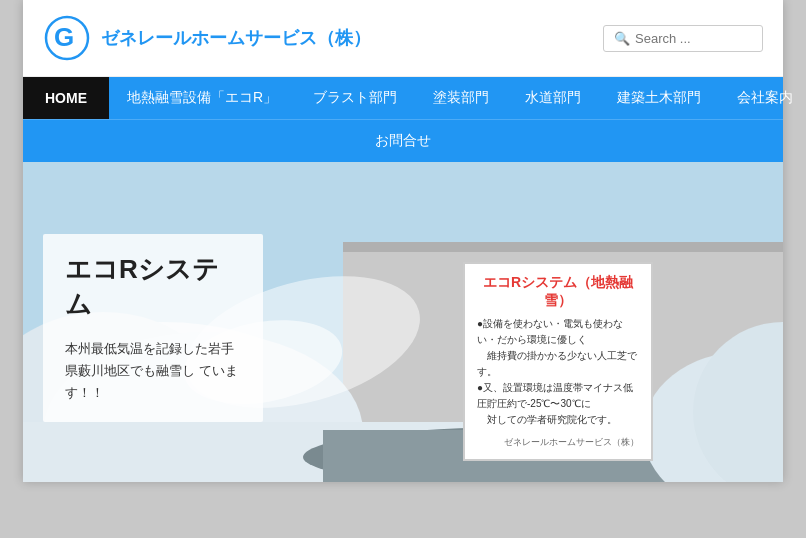 The width and height of the screenshot is (806, 538). What do you see at coordinates (558, 372) in the screenshot?
I see `sign-body: ●設備を使わない・電気も使わない・だから環境に優しく 維持費の掛かかる少ない人工…` at bounding box center [558, 372].